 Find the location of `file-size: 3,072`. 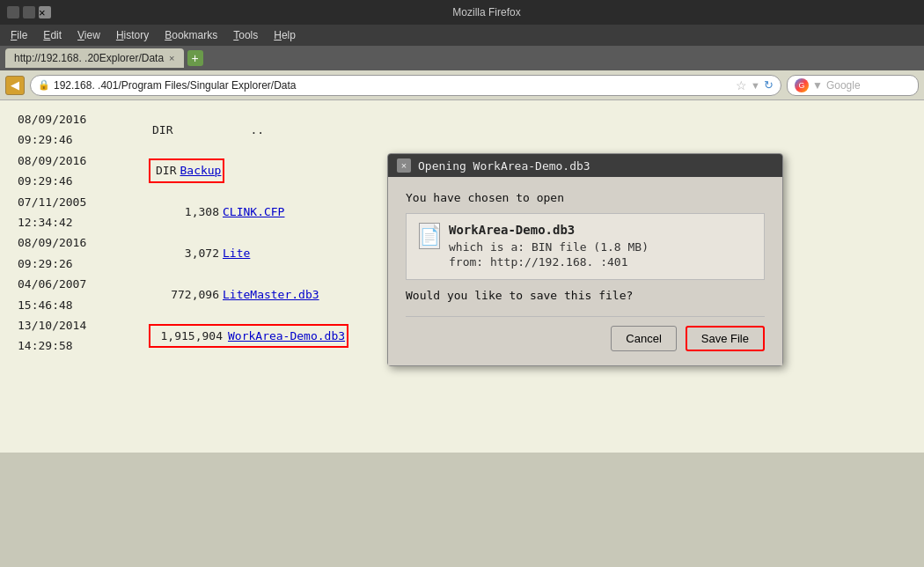

file-size: 3,072 is located at coordinates (184, 254).